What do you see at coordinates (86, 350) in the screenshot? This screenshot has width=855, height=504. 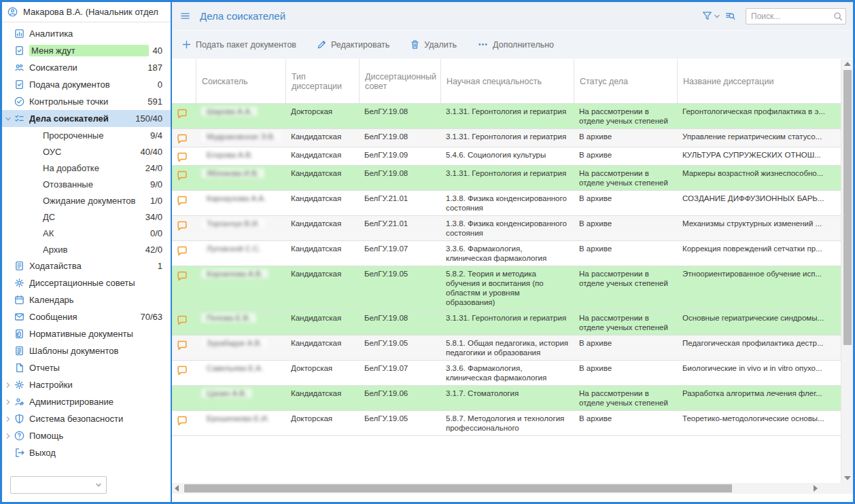 I see `sidebar-item: Шаблоны документов` at bounding box center [86, 350].